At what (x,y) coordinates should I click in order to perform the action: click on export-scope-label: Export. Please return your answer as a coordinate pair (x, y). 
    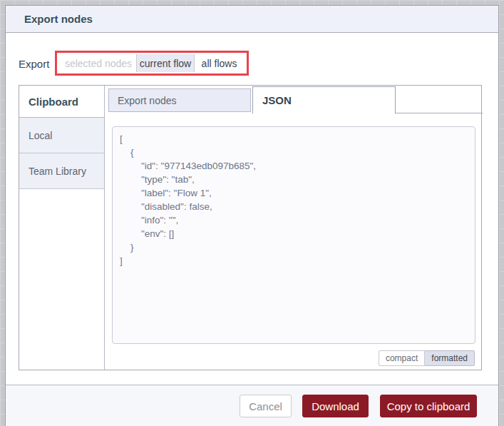
    Looking at the image, I should click on (34, 64).